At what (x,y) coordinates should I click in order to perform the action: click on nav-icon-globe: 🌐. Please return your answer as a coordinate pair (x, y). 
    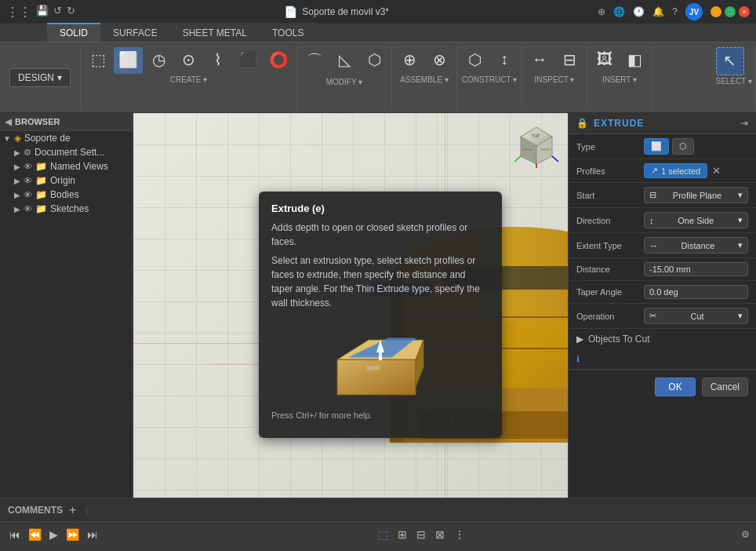
    Looking at the image, I should click on (620, 12).